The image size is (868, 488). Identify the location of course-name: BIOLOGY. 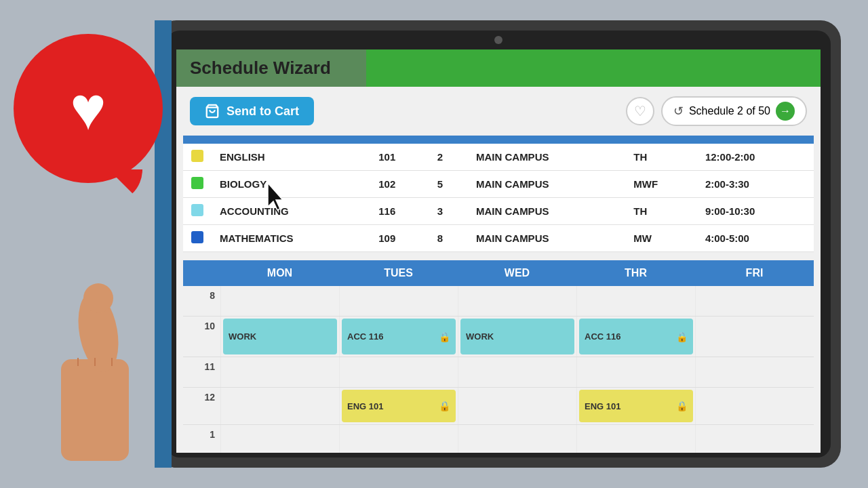
(291, 184).